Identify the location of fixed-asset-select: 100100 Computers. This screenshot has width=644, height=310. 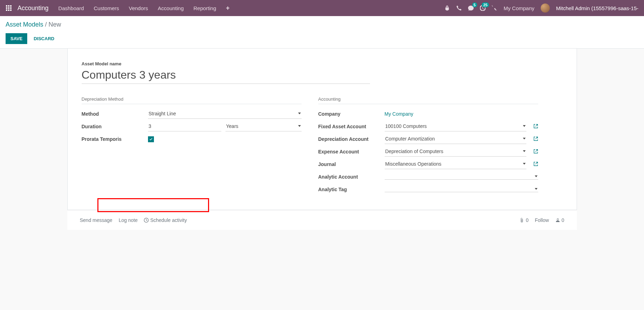
(456, 127).